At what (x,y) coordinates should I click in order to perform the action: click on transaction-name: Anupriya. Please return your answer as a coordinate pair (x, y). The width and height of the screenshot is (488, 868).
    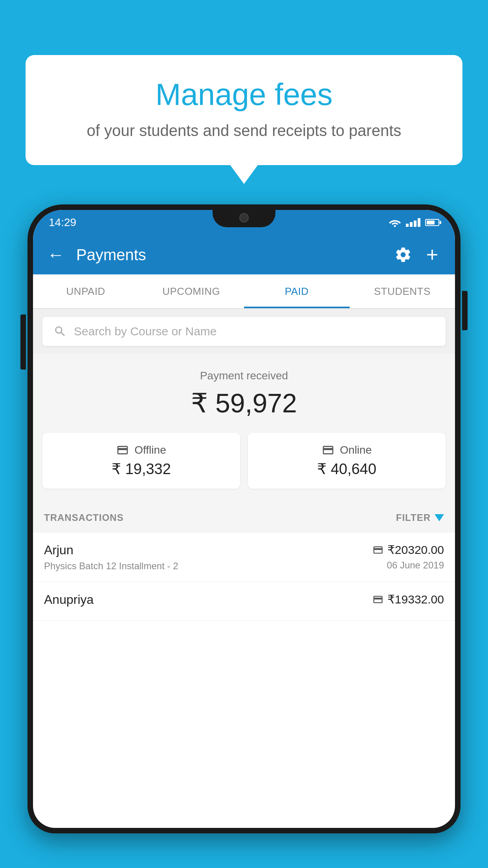
    Looking at the image, I should click on (208, 600).